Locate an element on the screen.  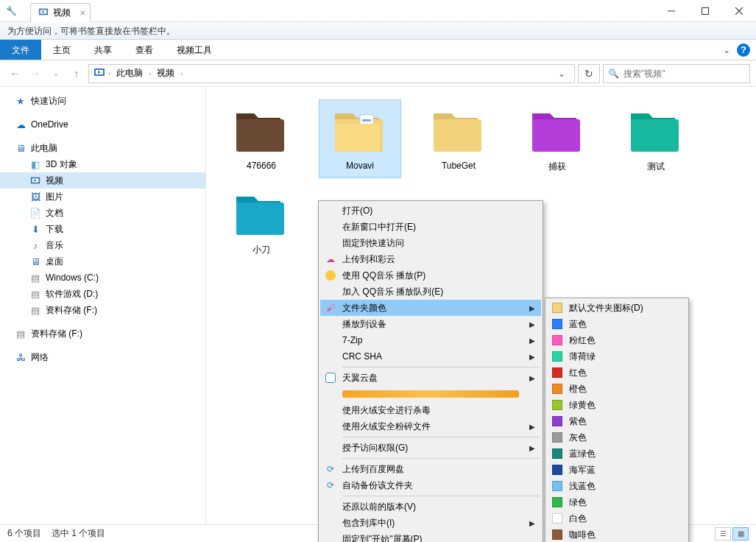
folder-label: 测试 is located at coordinates (656, 166).